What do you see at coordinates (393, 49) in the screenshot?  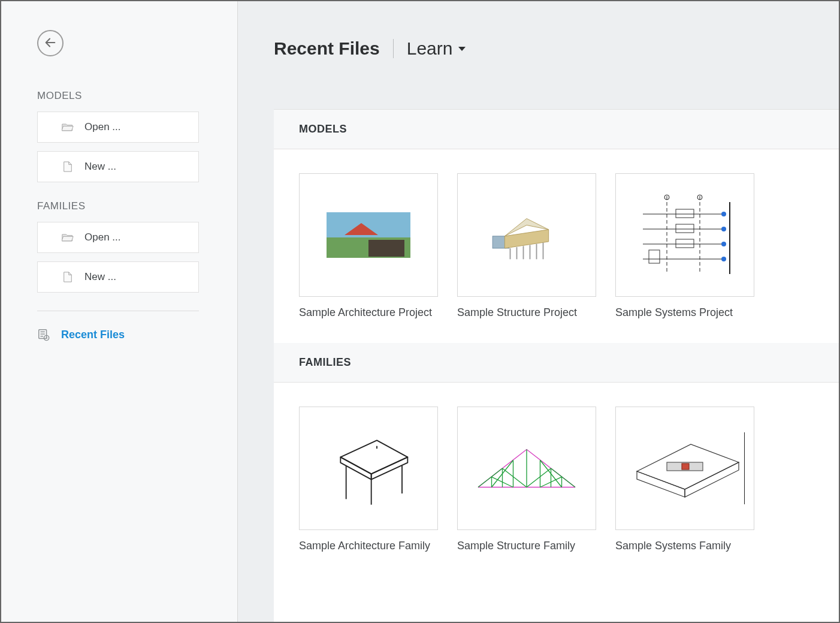 I see `tab-separator` at bounding box center [393, 49].